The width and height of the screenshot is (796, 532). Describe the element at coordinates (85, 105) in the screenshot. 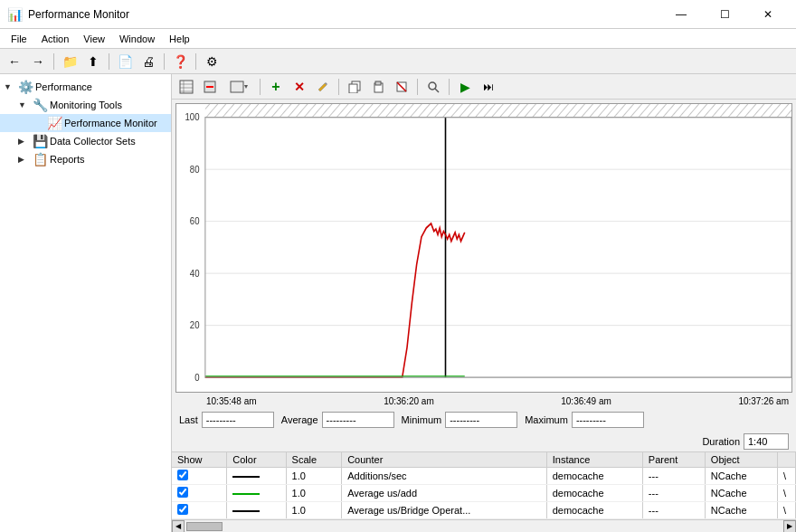

I see `tree-item-monitoring-tools: ▼ 🔧 Monitoring Tools` at that location.